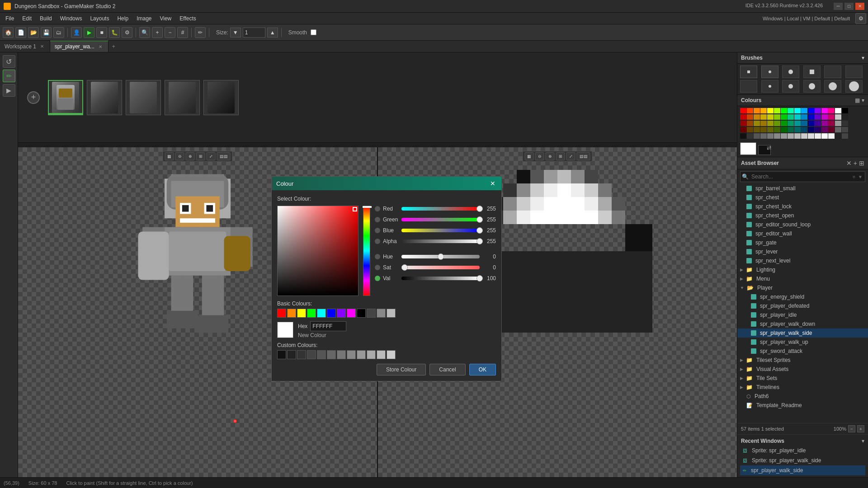 This screenshot has width=868, height=488. What do you see at coordinates (170, 33) in the screenshot?
I see `zoom-out-button: −` at bounding box center [170, 33].